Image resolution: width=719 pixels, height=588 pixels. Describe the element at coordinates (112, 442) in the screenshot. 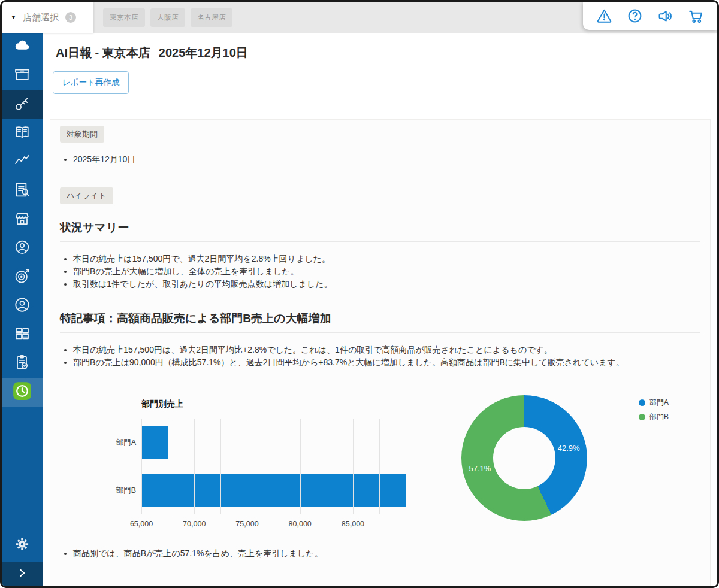

I see `bar-category-a: 部門A` at that location.